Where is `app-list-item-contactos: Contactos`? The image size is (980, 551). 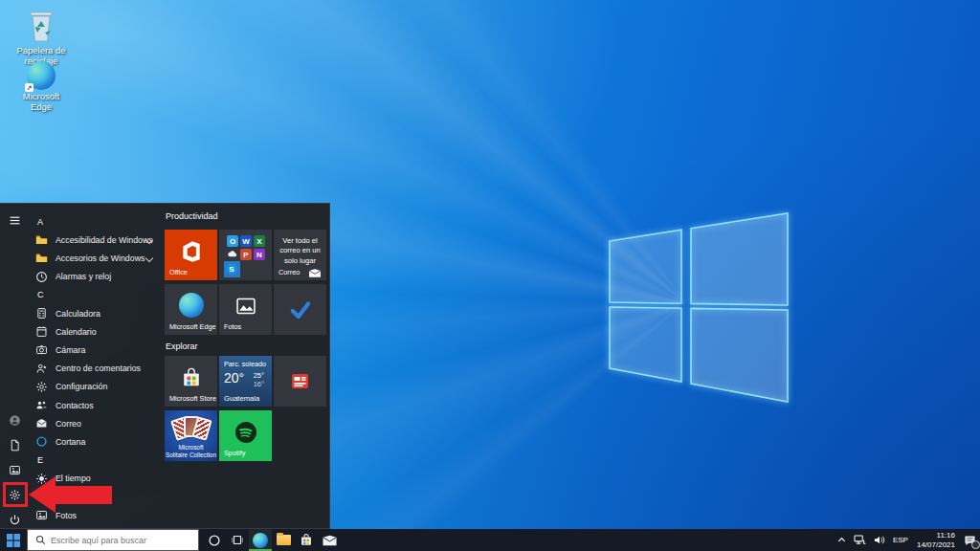
app-list-item-contactos: Contactos is located at coordinates (97, 406).